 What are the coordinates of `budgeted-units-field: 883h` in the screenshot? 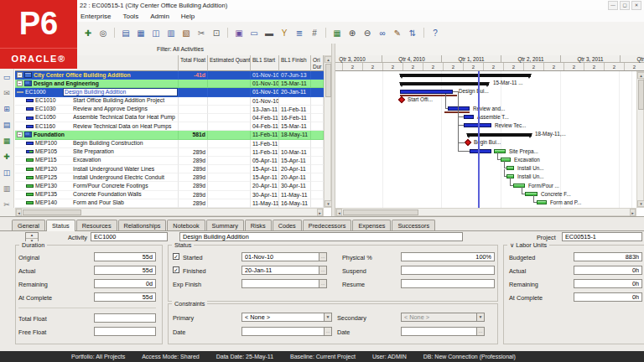 It's located at (608, 256).